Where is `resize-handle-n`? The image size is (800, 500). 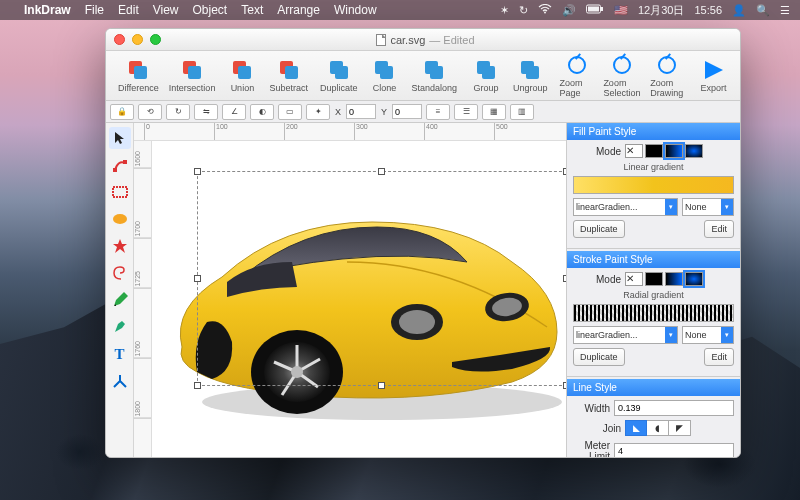 resize-handle-n is located at coordinates (382, 172).